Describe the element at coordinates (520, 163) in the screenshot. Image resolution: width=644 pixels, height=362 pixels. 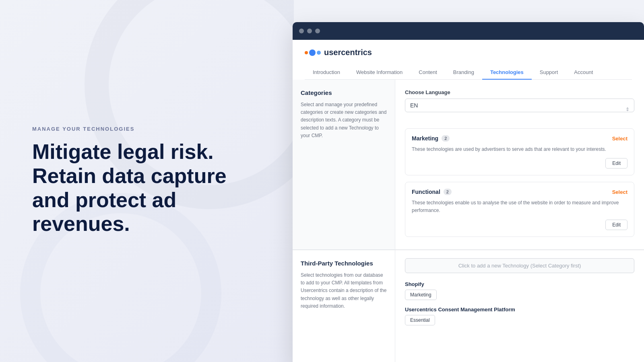
I see `marketing-card-footer: Edit` at that location.